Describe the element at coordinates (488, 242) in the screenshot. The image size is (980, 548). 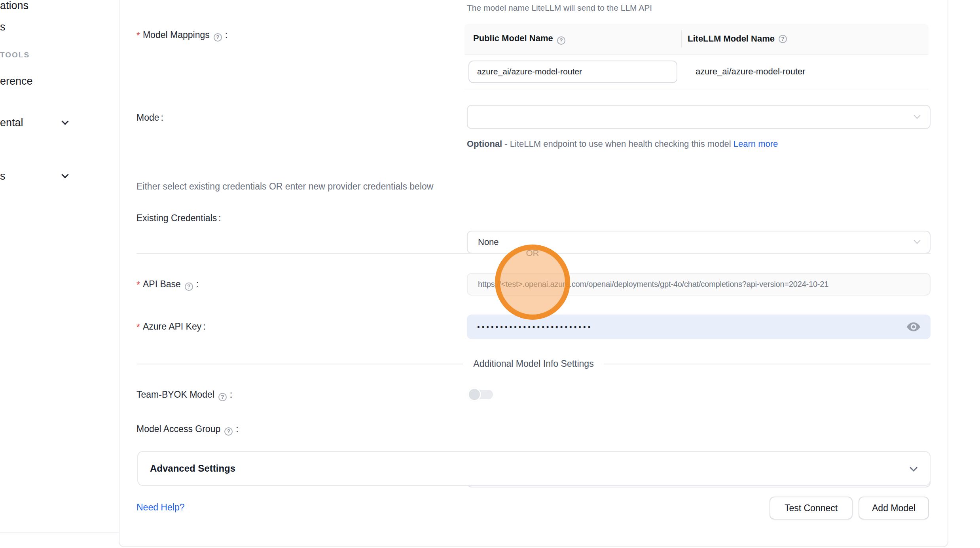
I see `existing-credentials-value: None` at that location.